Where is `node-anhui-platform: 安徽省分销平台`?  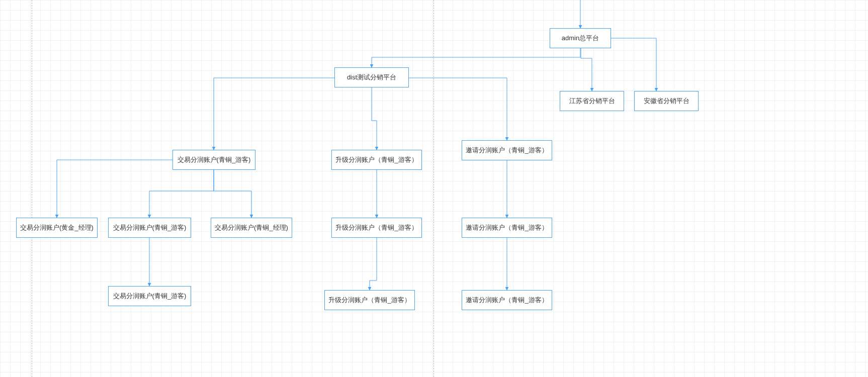
node-anhui-platform: 安徽省分销平台 is located at coordinates (666, 101).